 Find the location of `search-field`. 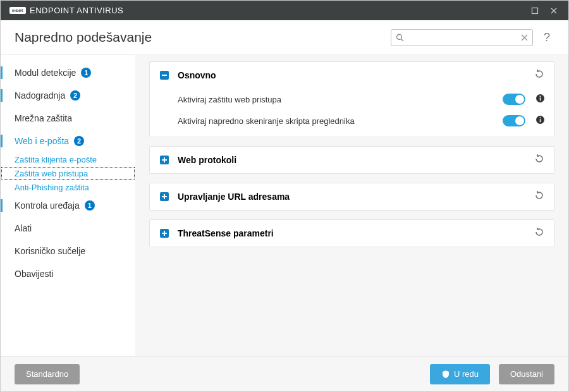

search-field is located at coordinates (462, 38).